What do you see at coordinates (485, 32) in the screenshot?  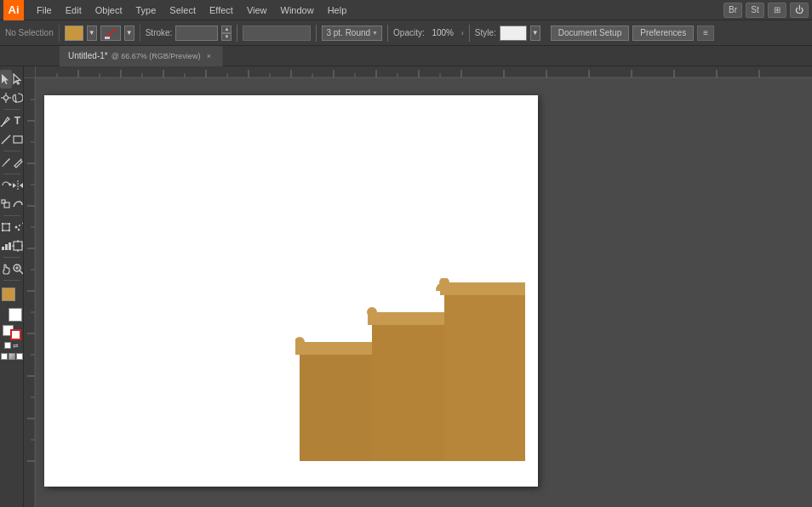 I see `style-label: Style:` at bounding box center [485, 32].